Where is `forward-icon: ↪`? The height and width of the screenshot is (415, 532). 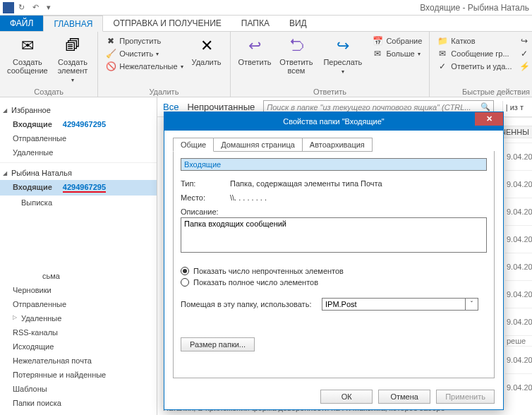
forward-icon: ↪ is located at coordinates (343, 46).